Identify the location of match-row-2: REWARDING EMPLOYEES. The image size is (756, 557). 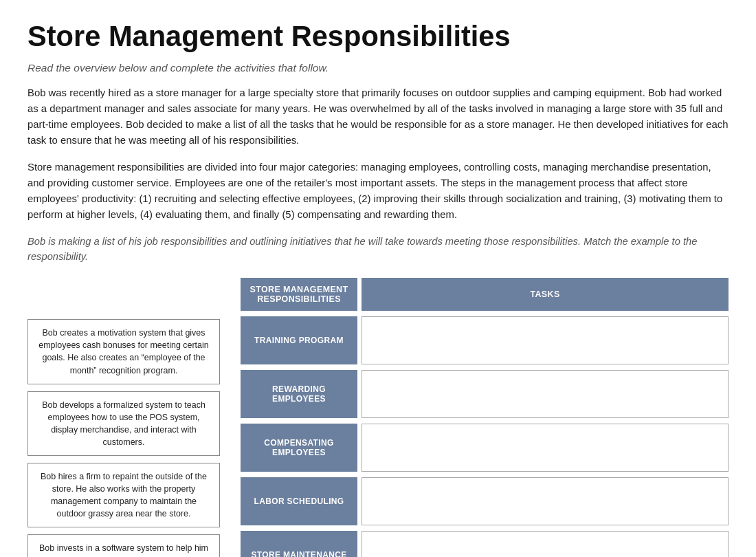
(485, 394).